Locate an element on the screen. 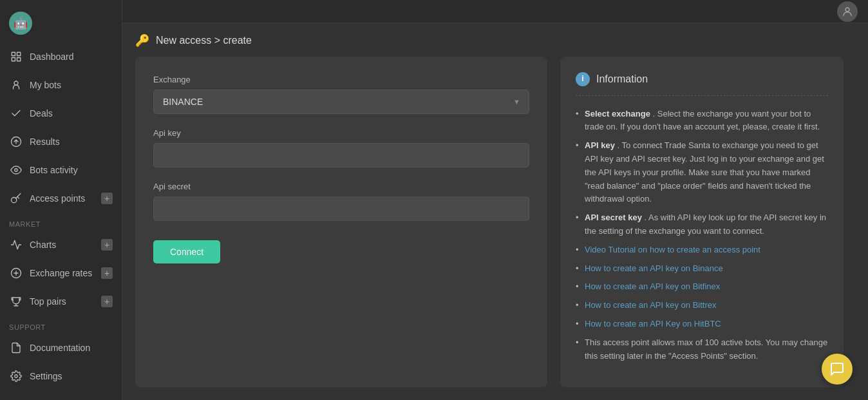 Image resolution: width=868 pixels, height=400 pixels. info-link-4: How to create an API key on Bittrex is located at coordinates (702, 305).